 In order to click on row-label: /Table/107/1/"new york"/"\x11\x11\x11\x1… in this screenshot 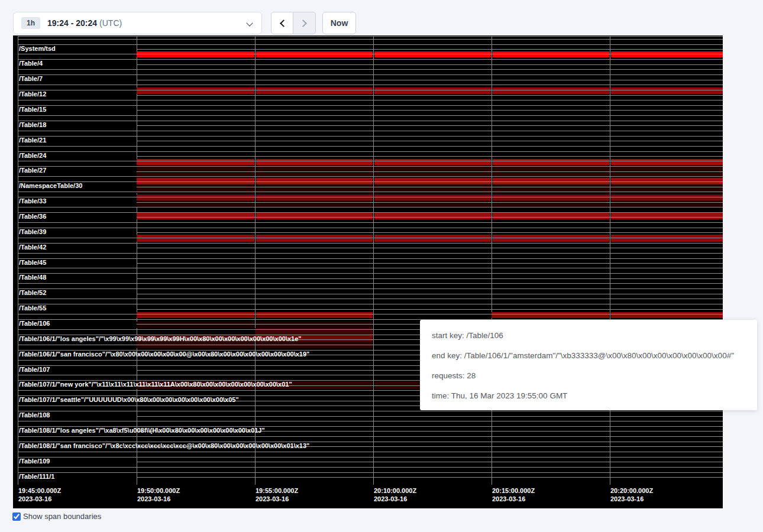, I will do `click(156, 384)`.